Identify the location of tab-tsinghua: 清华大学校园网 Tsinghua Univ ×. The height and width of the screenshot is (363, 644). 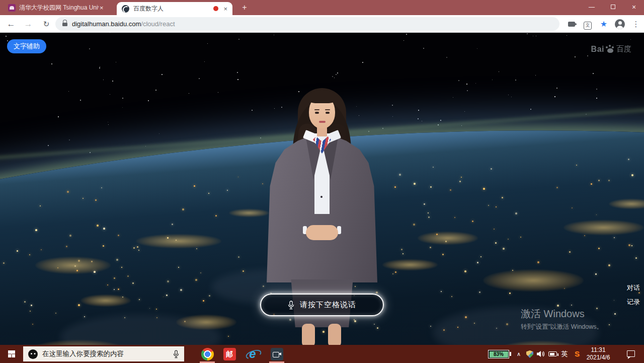
(61, 8).